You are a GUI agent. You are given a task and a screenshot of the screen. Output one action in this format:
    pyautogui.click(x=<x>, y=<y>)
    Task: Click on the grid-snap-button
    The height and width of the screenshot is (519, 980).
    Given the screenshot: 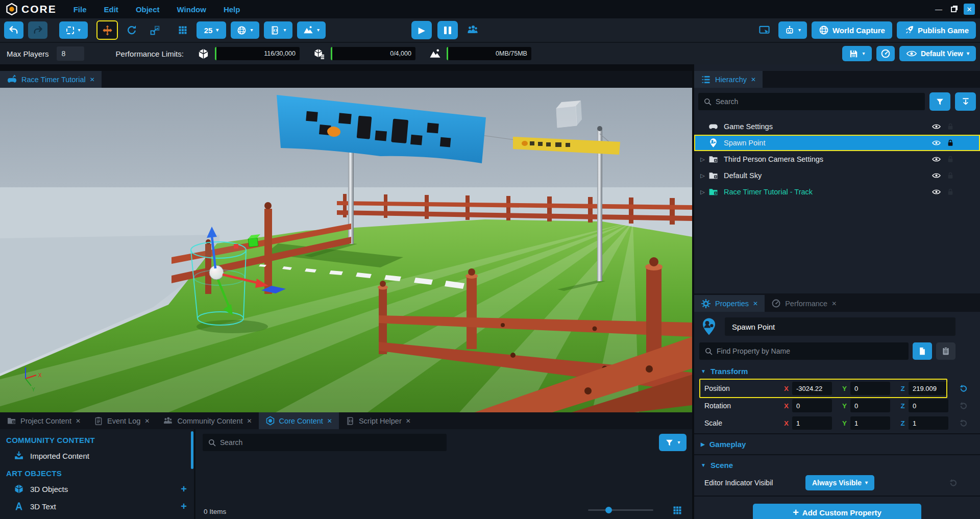 What is the action you would take?
    pyautogui.click(x=183, y=30)
    